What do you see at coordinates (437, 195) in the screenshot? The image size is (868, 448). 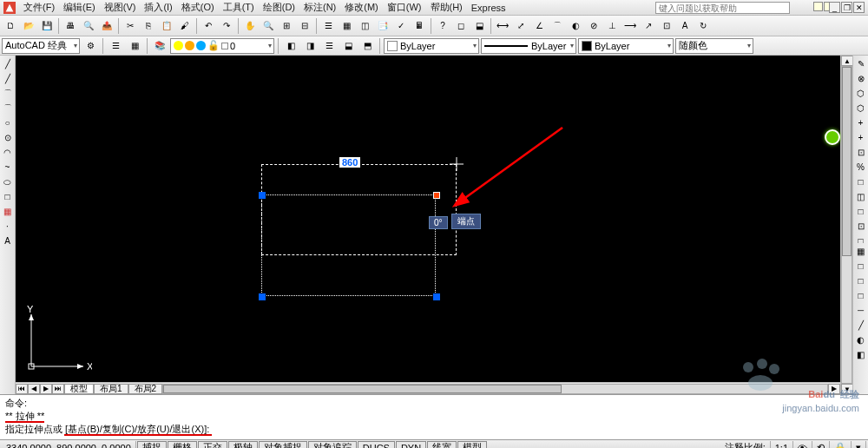 I see `hot-grip` at bounding box center [437, 195].